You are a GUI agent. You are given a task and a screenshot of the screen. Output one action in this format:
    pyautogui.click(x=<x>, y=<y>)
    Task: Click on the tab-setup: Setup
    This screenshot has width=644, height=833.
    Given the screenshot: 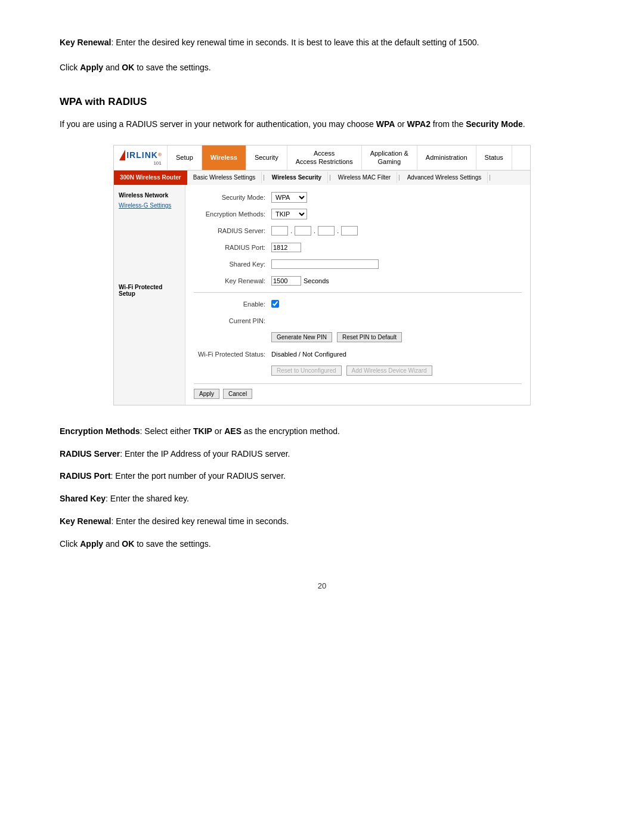 What is the action you would take?
    pyautogui.click(x=185, y=157)
    